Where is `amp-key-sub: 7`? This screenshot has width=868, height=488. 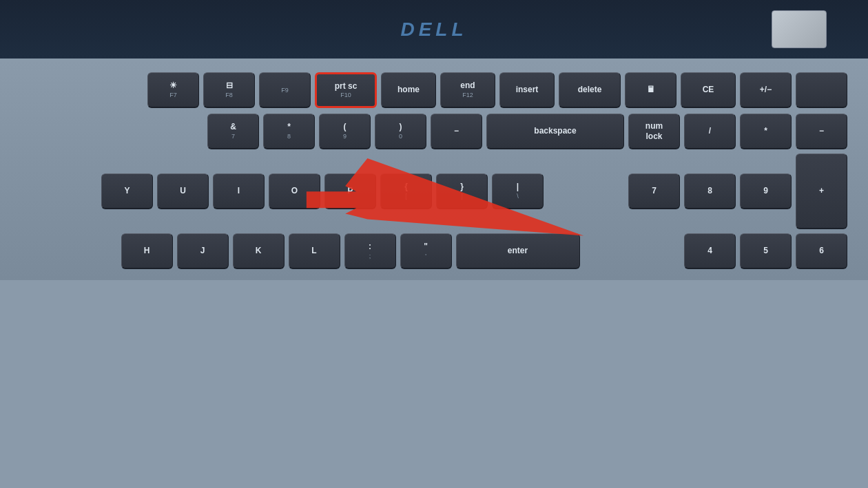 amp-key-sub: 7 is located at coordinates (233, 136).